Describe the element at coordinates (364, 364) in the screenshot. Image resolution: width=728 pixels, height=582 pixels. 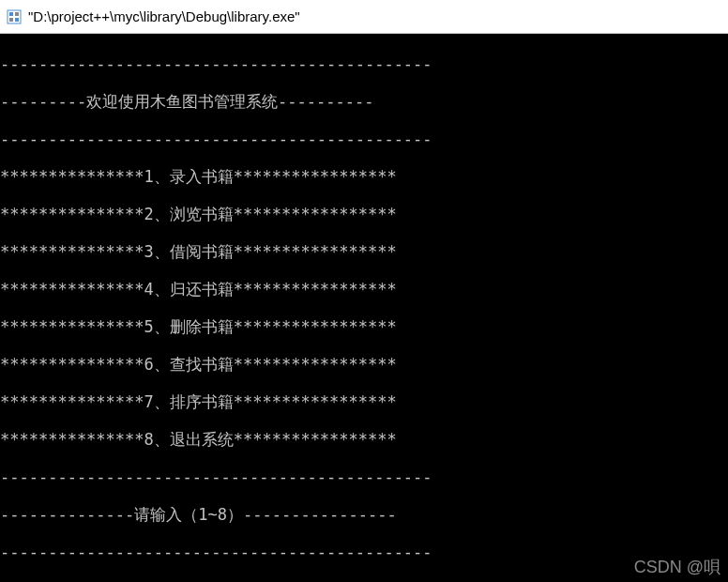
I see `console-line: ***************6、查找书籍*****************` at that location.